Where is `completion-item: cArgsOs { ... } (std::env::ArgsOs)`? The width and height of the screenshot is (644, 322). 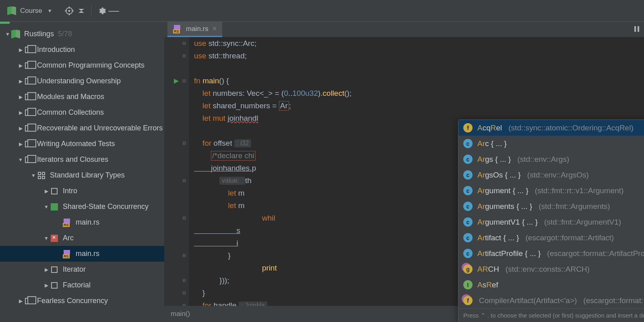 completion-item: cArgsOs { ... } (std::env::ArgsOs) is located at coordinates (551, 175).